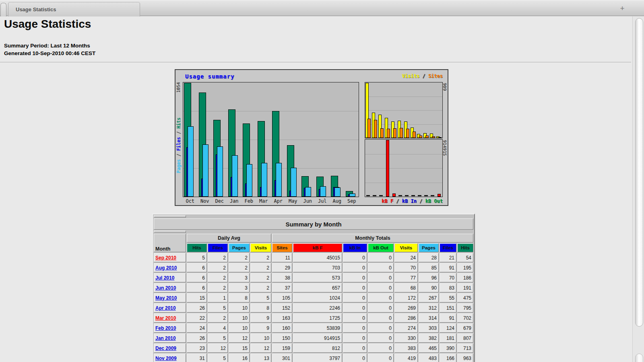 The height and width of the screenshot is (362, 644). I want to click on kbf-bar, so click(388, 168).